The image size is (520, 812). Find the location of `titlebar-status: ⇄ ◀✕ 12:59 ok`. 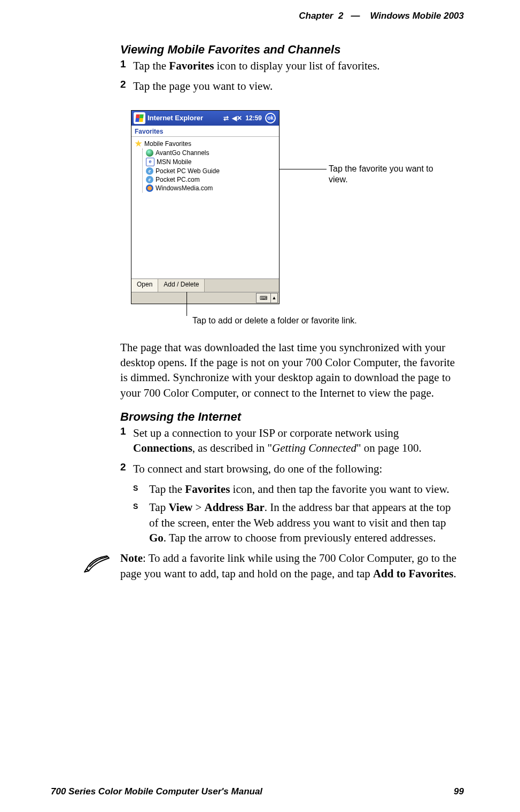

titlebar-status: ⇄ ◀✕ 12:59 ok is located at coordinates (251, 118).